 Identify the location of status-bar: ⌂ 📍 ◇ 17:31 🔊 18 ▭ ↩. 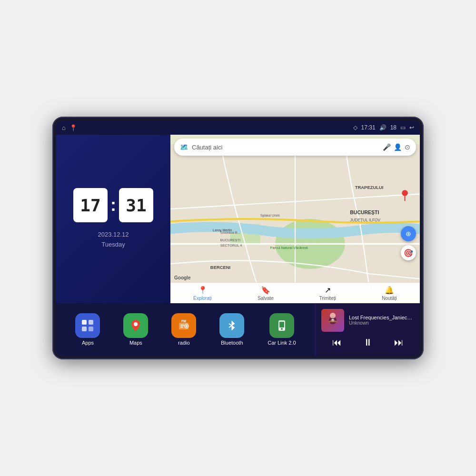
(238, 128).